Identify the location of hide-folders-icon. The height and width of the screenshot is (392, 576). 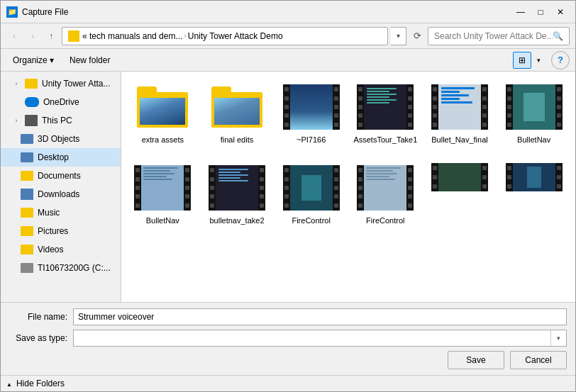
(9, 383).